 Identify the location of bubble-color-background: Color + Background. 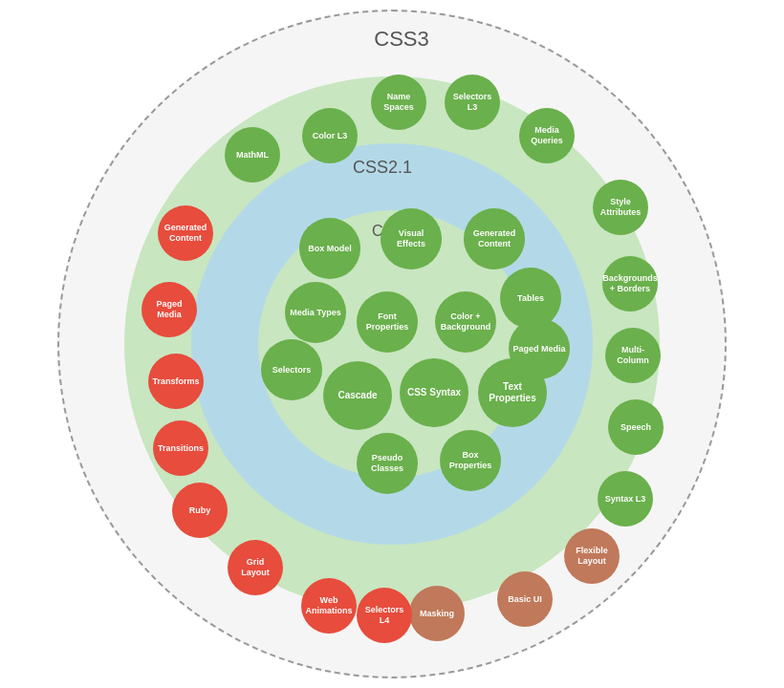
(466, 322).